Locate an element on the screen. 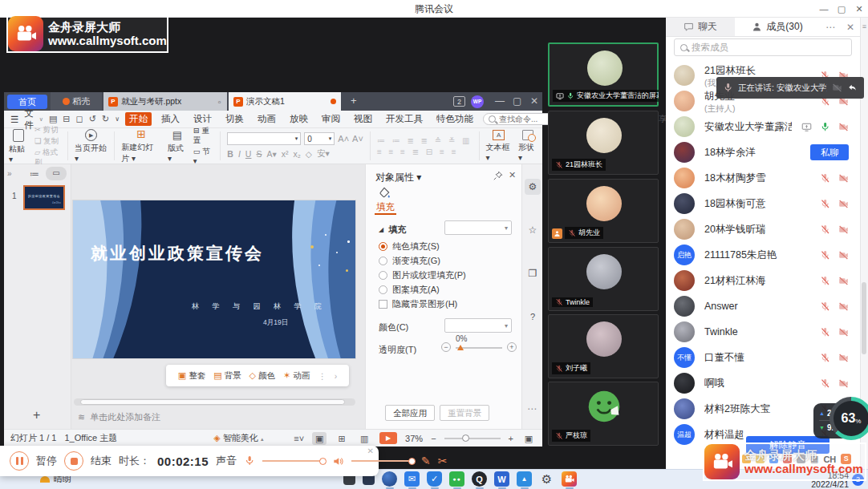 The height and width of the screenshot is (489, 868). properties-strip-icon: ⚙ is located at coordinates (533, 187).